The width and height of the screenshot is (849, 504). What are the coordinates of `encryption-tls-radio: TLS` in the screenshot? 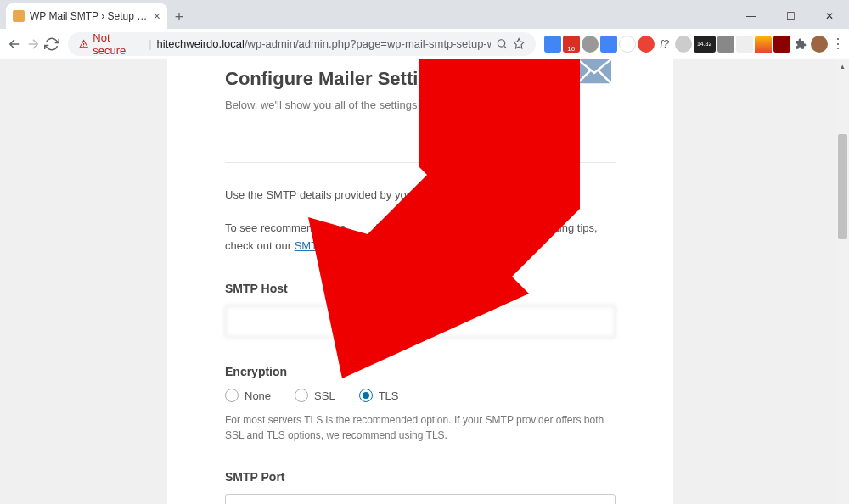 It's located at (379, 395).